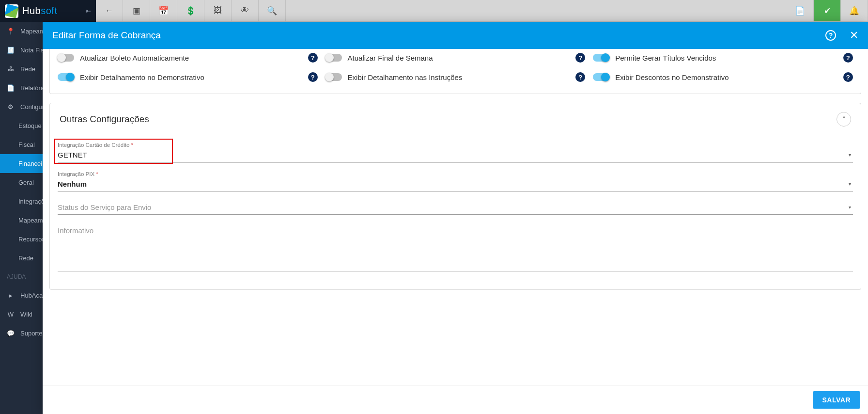 Image resolution: width=868 pixels, height=414 pixels. Describe the element at coordinates (107, 35) in the screenshot. I see `modal-title: Editar Forma de Cobrança` at that location.